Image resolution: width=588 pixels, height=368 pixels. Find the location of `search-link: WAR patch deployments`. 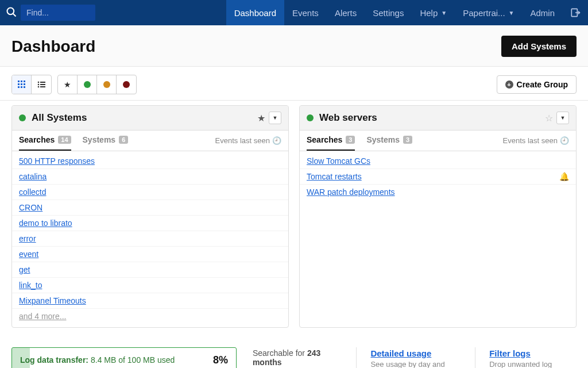

search-link: WAR patch deployments is located at coordinates (351, 192).